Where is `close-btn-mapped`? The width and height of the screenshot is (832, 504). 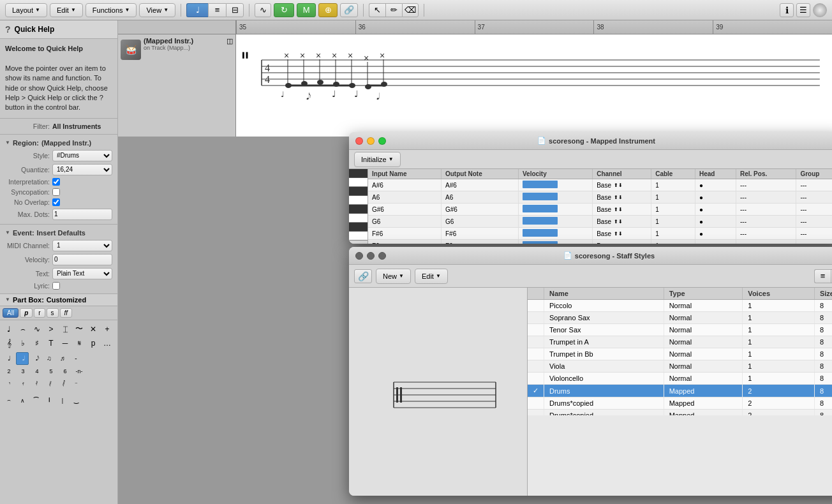
close-btn-mapped is located at coordinates (359, 141).